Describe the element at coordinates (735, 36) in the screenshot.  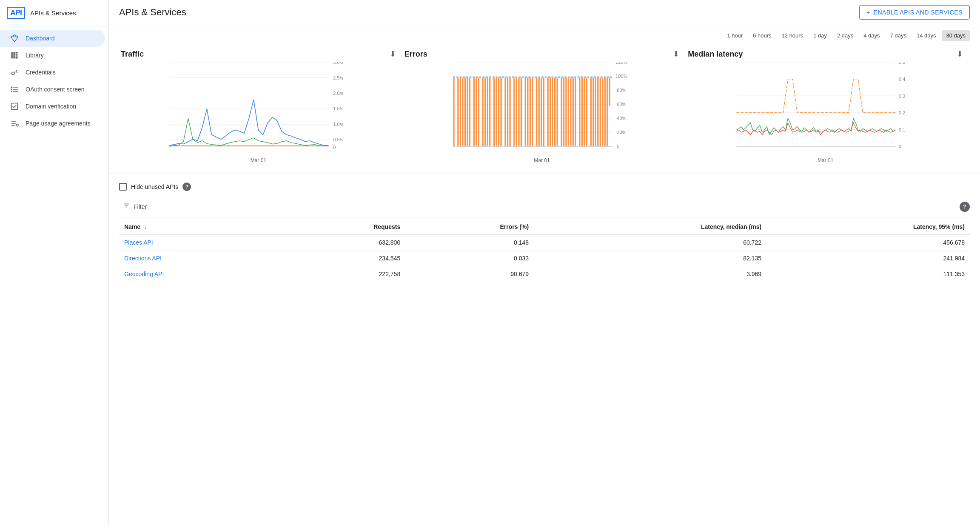
I see `time-btn-1h: 1 hour` at that location.